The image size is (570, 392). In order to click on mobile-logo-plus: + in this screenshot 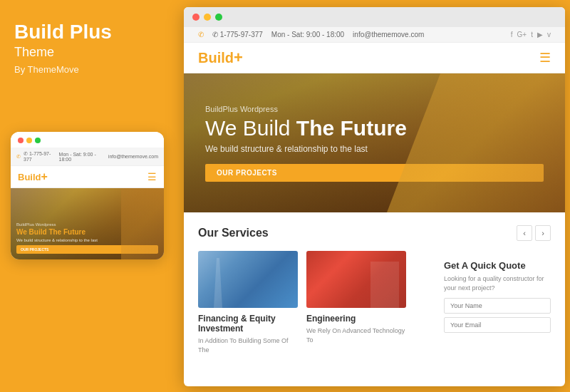, I will do `click(44, 177)`.